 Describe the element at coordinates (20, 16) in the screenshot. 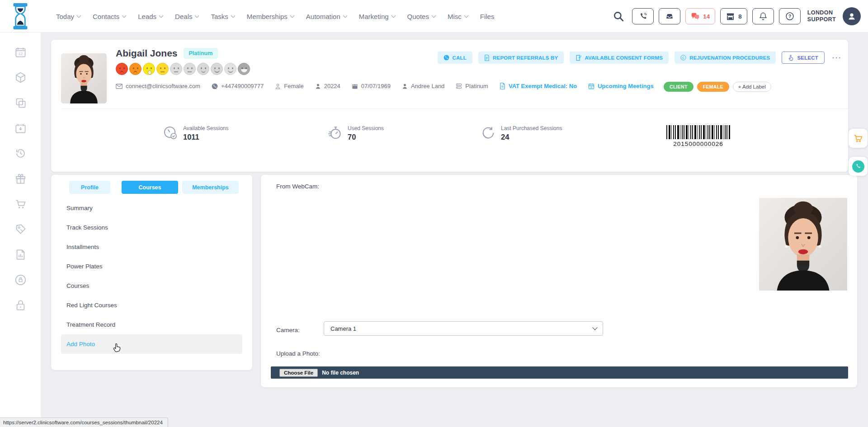

I see `clinicsoftware-logo` at that location.